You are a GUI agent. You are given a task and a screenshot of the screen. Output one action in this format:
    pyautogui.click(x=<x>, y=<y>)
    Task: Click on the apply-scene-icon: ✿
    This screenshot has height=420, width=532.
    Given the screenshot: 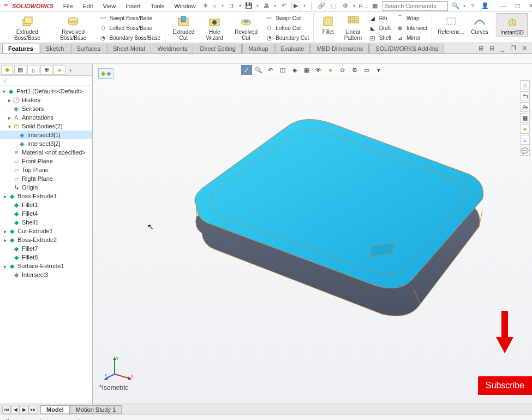 What is the action you would take?
    pyautogui.click(x=343, y=70)
    